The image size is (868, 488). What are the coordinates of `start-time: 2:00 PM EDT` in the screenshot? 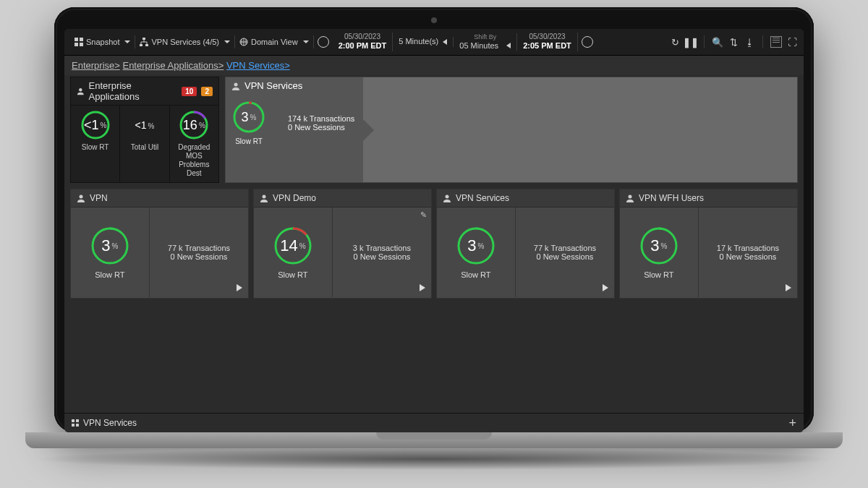 It's located at (363, 46).